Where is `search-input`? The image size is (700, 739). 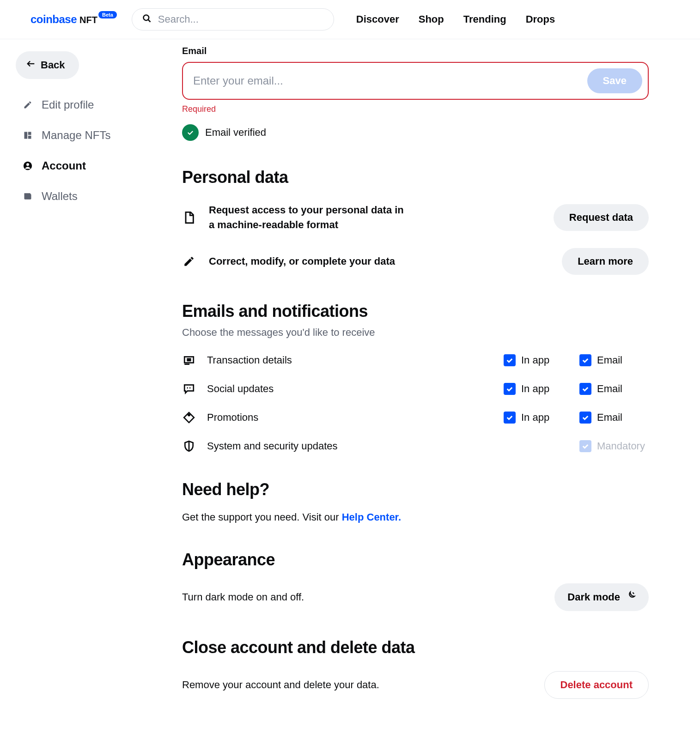 search-input is located at coordinates (241, 19).